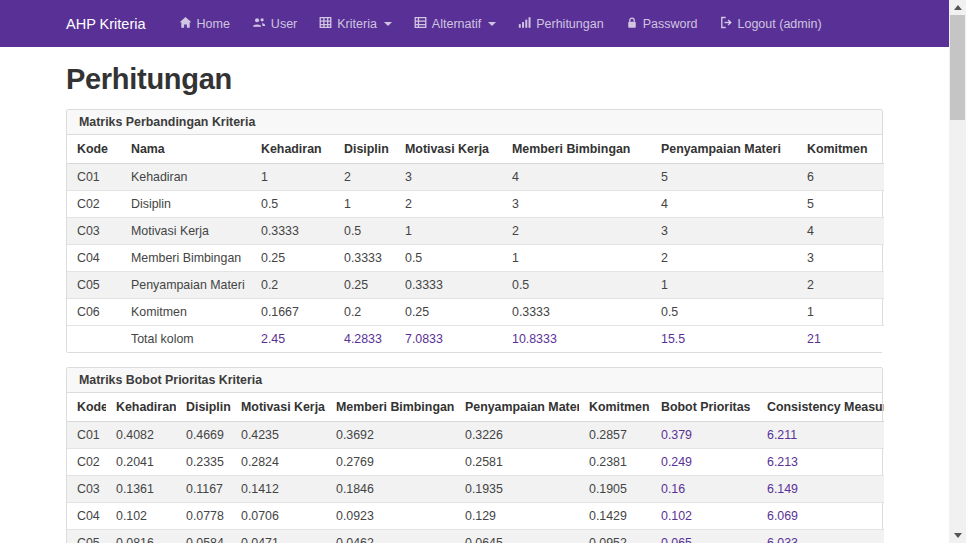 This screenshot has width=966, height=543. I want to click on table-cell: 0.1667, so click(292, 312).